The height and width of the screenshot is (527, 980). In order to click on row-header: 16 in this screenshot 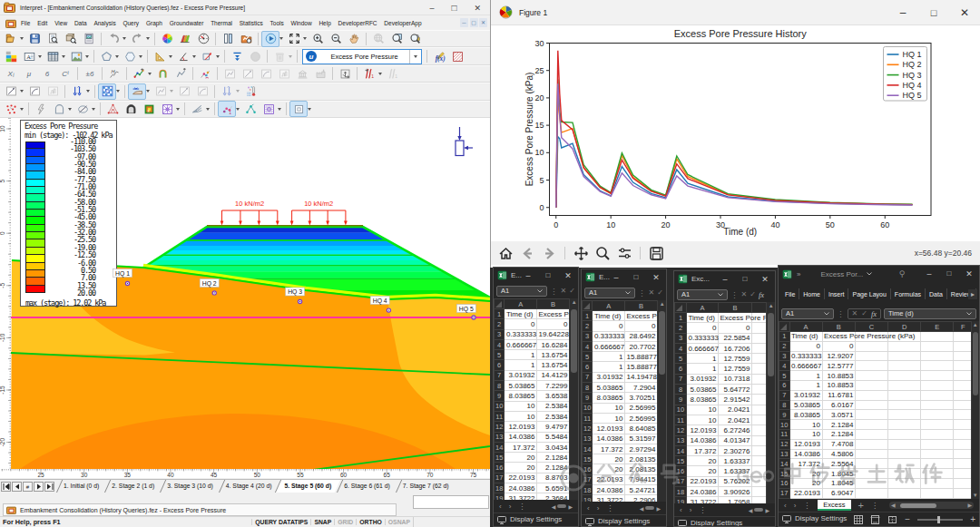, I will do `click(499, 468)`.